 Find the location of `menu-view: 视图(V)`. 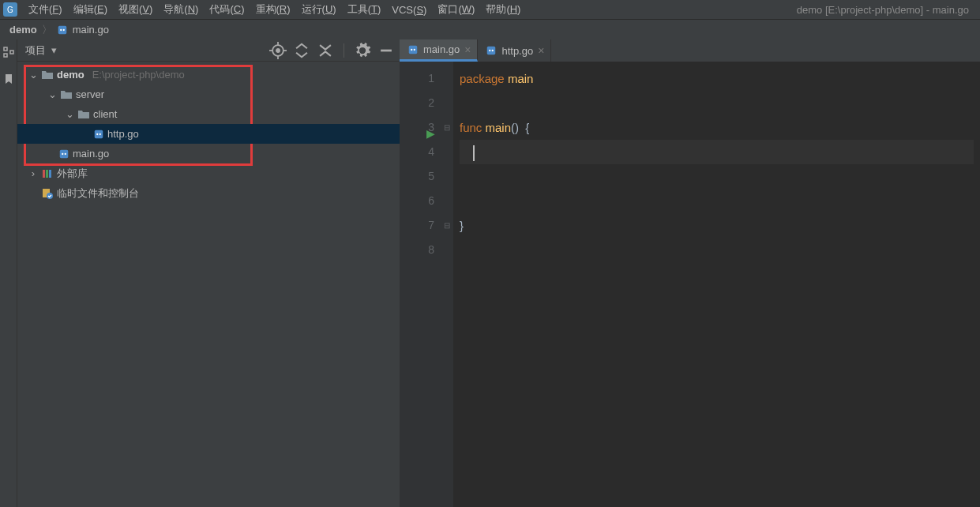

menu-view: 视图(V) is located at coordinates (136, 9).